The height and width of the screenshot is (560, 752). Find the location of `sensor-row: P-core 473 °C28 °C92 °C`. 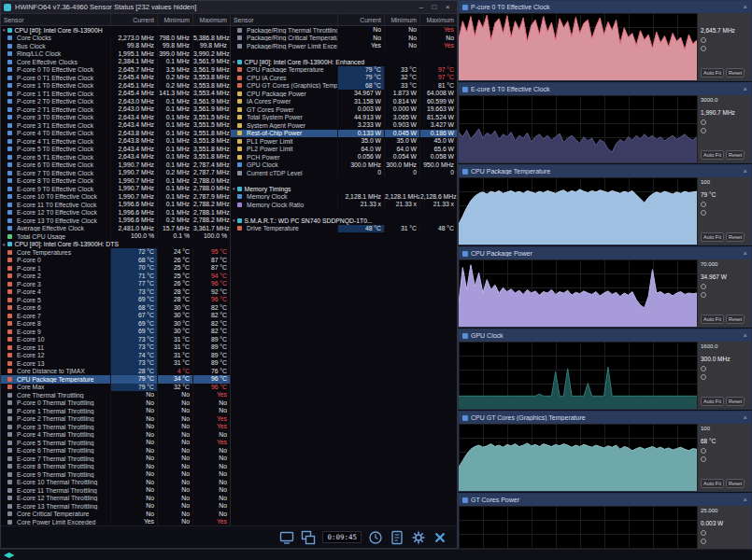

sensor-row: P-core 473 °C28 °C92 °C is located at coordinates (116, 293).